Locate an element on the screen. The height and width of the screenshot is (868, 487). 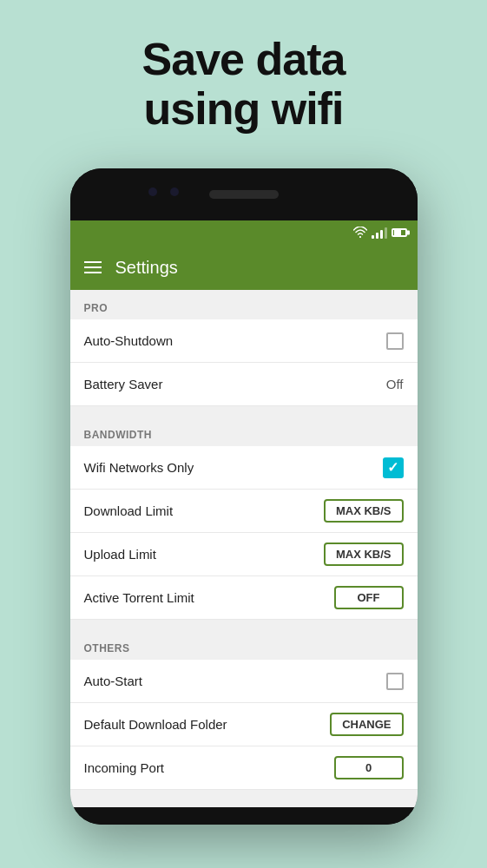
wifi-only-label: Wifi Networks Only is located at coordinates (139, 467).